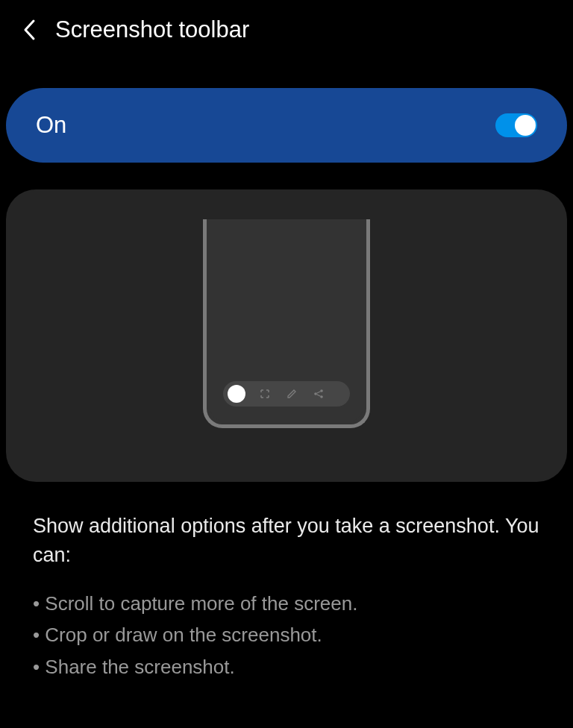 This screenshot has height=728, width=573. What do you see at coordinates (286, 667) in the screenshot?
I see `list-item: Share the screenshot.` at bounding box center [286, 667].